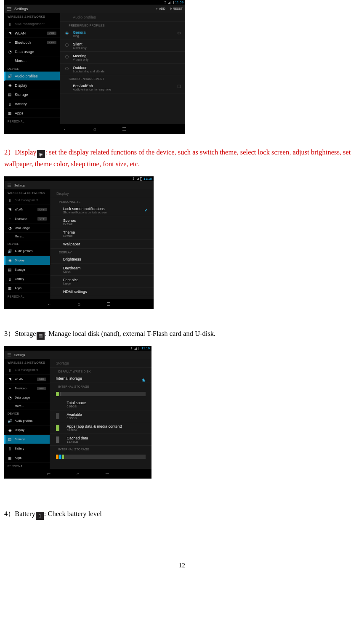 Image resolution: width=364 pixels, height=628 pixels. I want to click on brightness: Brightness, so click(102, 259).